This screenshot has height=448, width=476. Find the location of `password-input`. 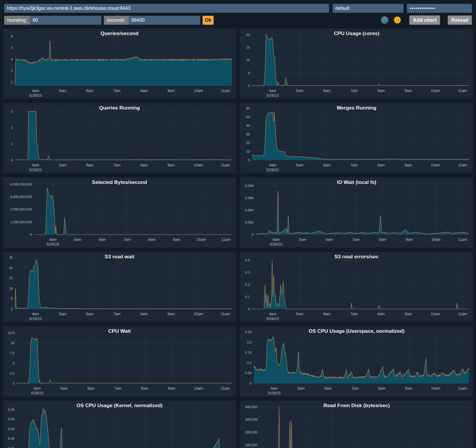

password-input is located at coordinates (439, 8).